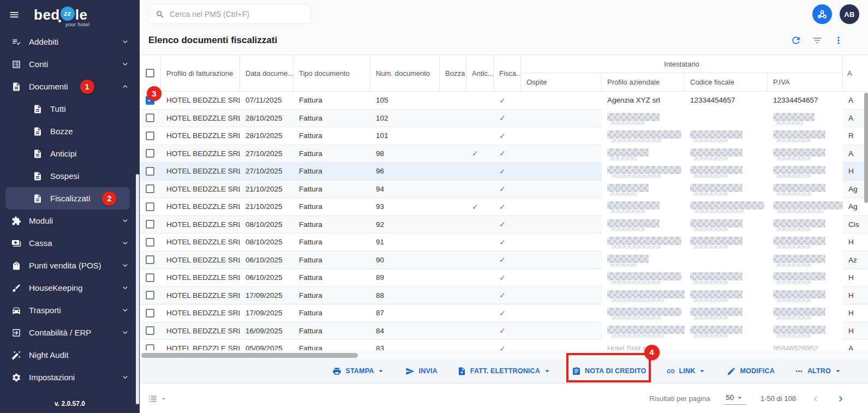 The image size is (868, 413). I want to click on table-row: HOTEL BEDZZLE SRL06/10/2025Fattura90✓Az, so click(504, 261).